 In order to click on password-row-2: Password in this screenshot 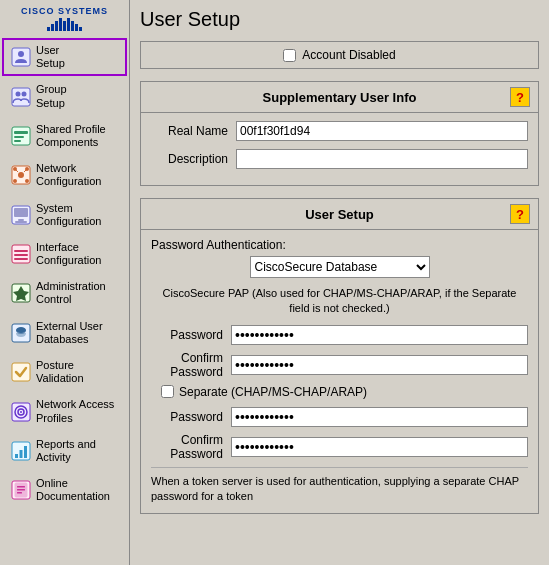, I will do `click(340, 417)`.